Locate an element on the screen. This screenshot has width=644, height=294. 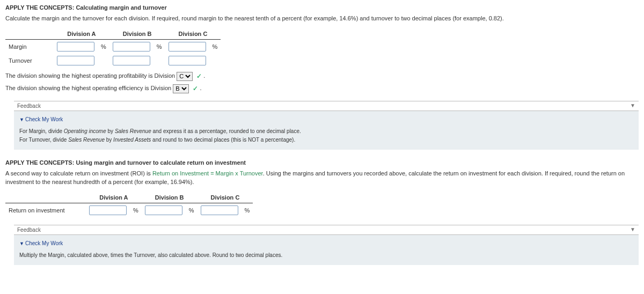
profitability-dropdown: C is located at coordinates (185, 76).